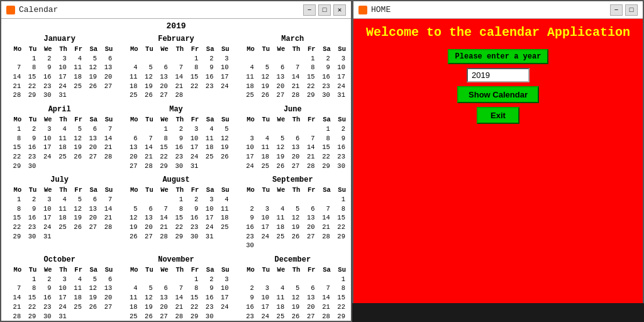  Describe the element at coordinates (75, 288) in the screenshot. I see `day-cell: 11` at that location.